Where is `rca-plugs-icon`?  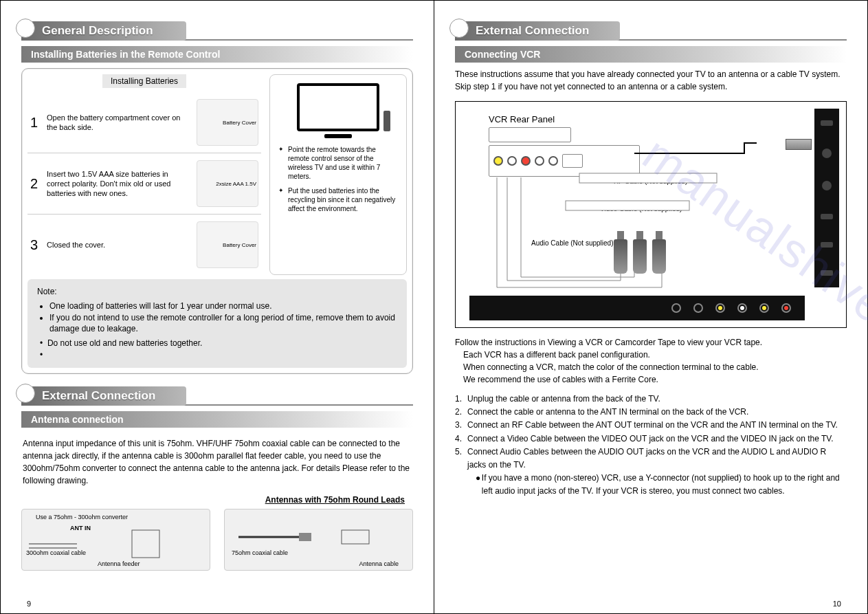 rca-plugs-icon is located at coordinates (640, 256).